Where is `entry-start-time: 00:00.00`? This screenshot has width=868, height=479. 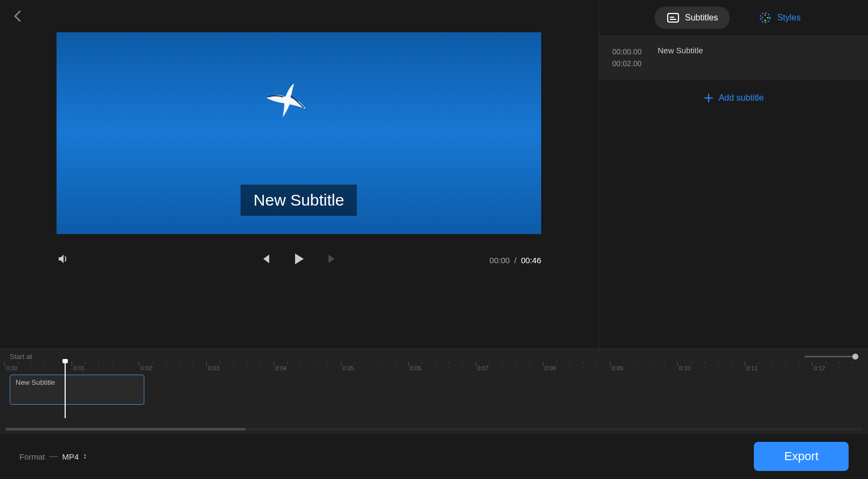 entry-start-time: 00:00.00 is located at coordinates (627, 52).